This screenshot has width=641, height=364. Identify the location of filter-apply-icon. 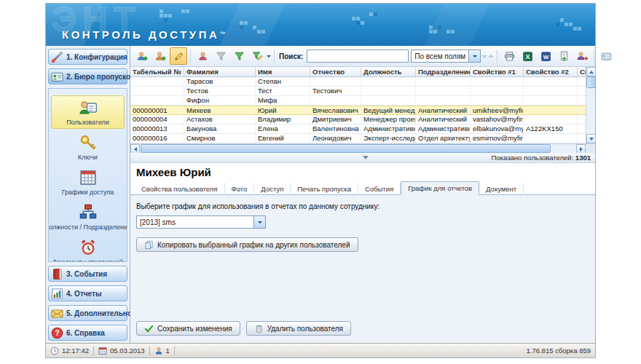
(239, 56).